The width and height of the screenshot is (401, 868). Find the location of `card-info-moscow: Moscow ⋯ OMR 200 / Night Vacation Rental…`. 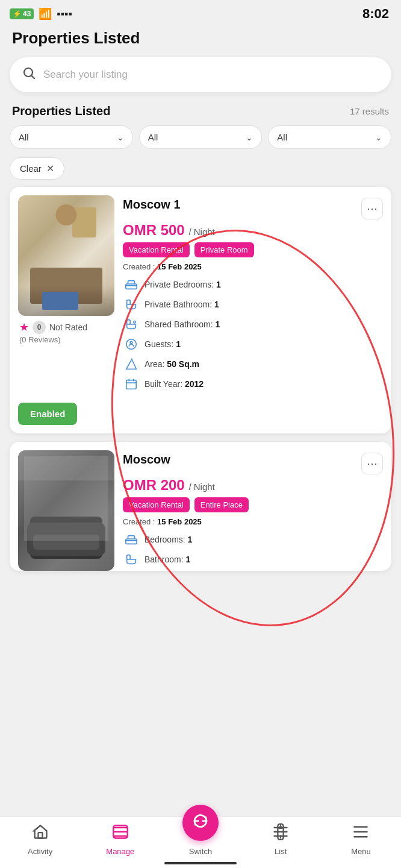

card-info-moscow: Moscow ⋯ OMR 200 / Night Vacation Rental… is located at coordinates (253, 511).